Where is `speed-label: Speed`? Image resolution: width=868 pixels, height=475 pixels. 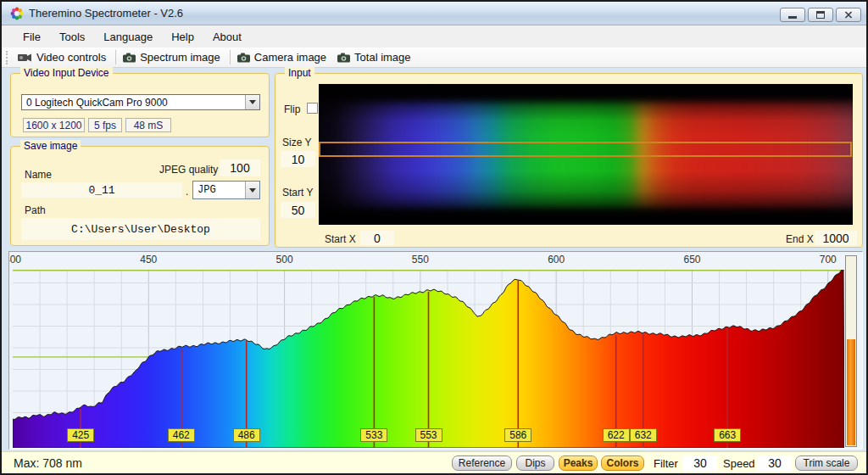 speed-label: Speed is located at coordinates (739, 463).